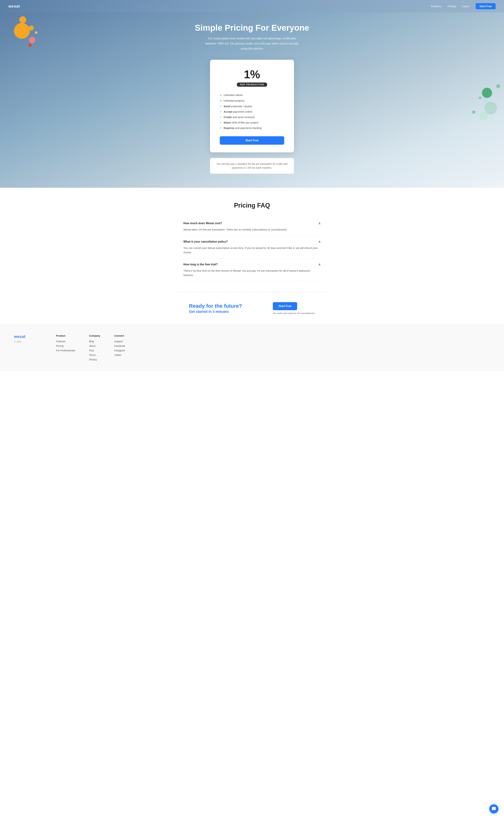 The image size is (504, 819). What do you see at coordinates (252, 74) in the screenshot?
I see `price-amount: 1%` at bounding box center [252, 74].